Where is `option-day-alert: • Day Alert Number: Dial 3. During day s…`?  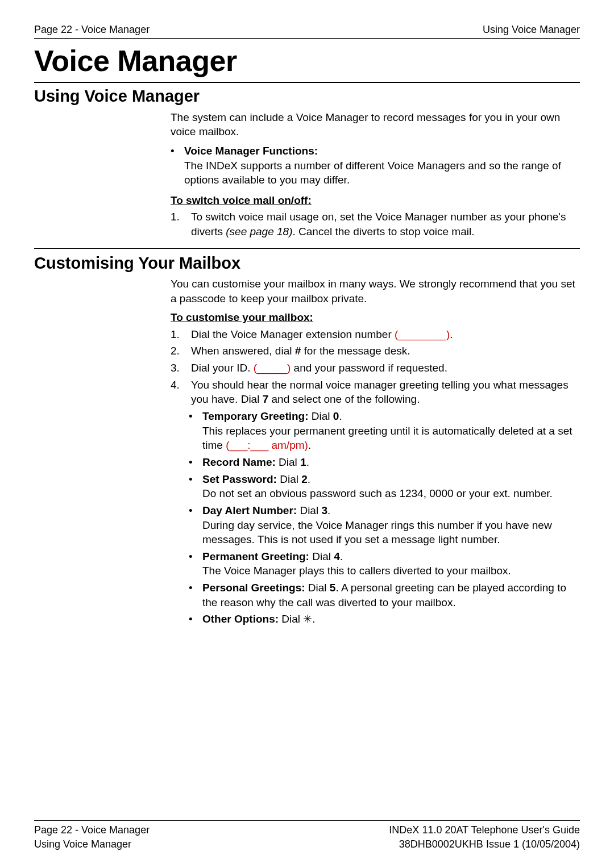 option-day-alert: • Day Alert Number: Dial 3. During day s… is located at coordinates (384, 525).